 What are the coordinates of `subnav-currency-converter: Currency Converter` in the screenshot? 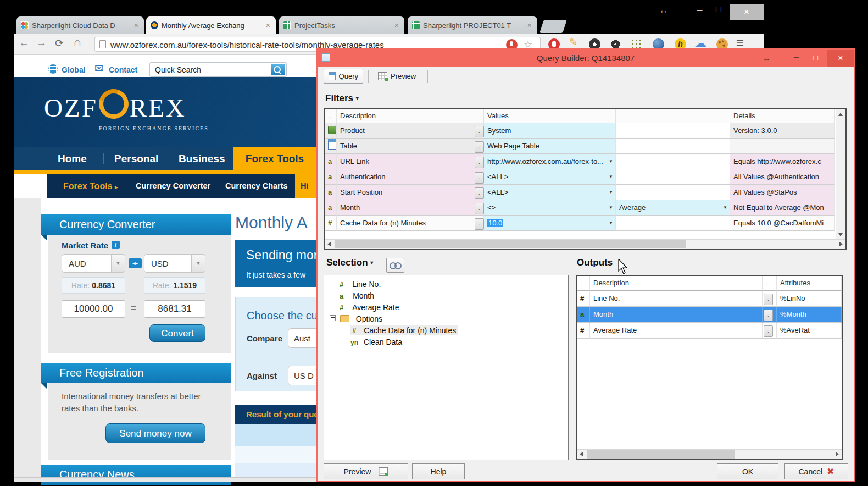 It's located at (173, 186).